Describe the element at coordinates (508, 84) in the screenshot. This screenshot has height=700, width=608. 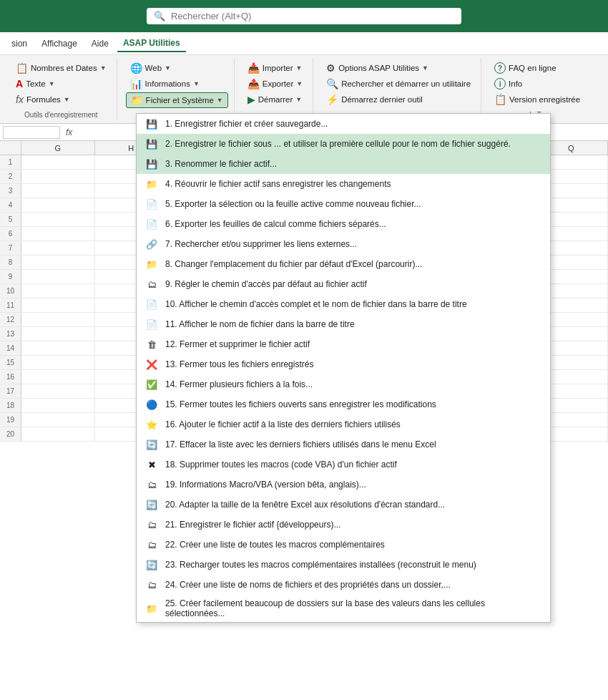
I see `btn-info: i Info` at that location.